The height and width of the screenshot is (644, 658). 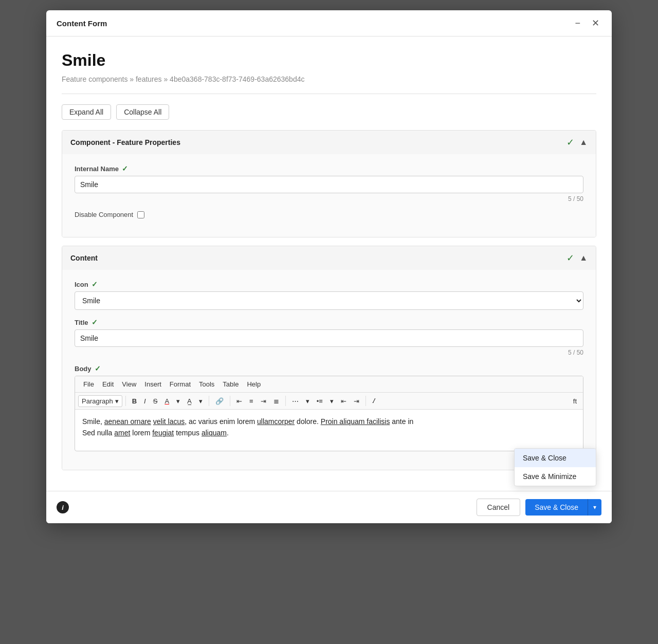 What do you see at coordinates (141, 215) in the screenshot?
I see `disable-component-checkbox` at bounding box center [141, 215].